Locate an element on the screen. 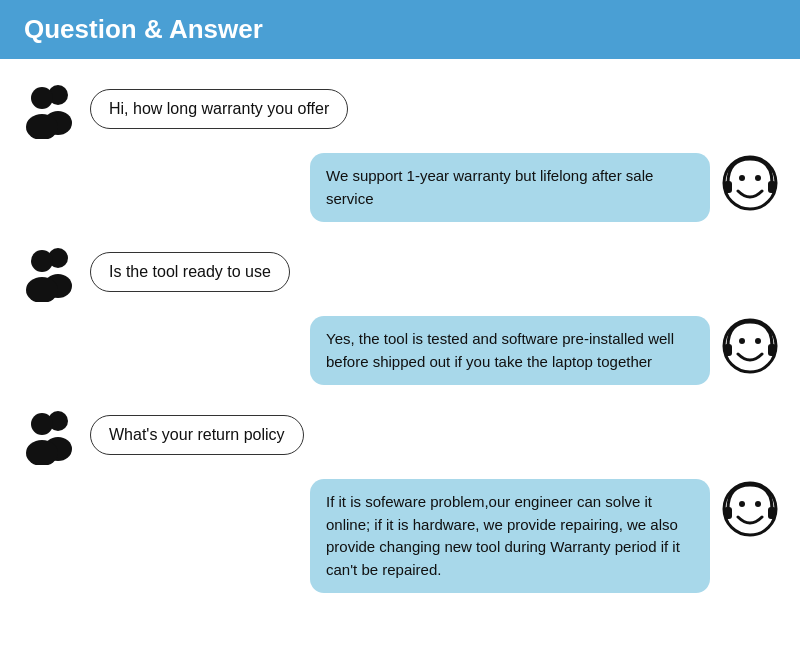  agent-row-2: Yes, the tool is tested and software pre… is located at coordinates (460, 350).